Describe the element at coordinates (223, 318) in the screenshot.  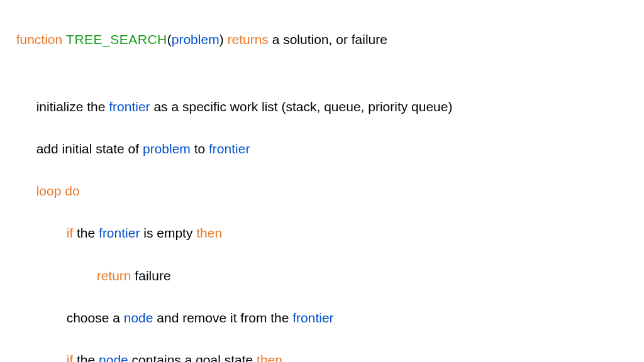
I see `text: and remove it from the` at that location.